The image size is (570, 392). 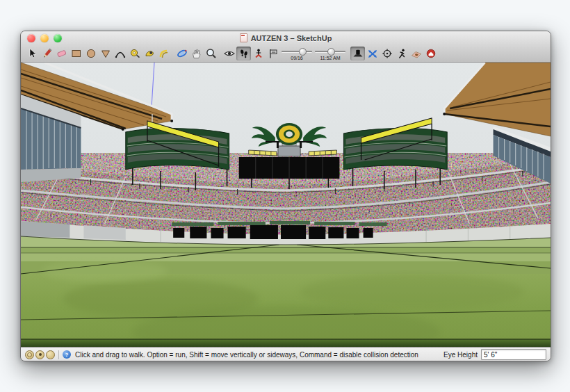 What do you see at coordinates (120, 54) in the screenshot?
I see `arc-tool-button` at bounding box center [120, 54].